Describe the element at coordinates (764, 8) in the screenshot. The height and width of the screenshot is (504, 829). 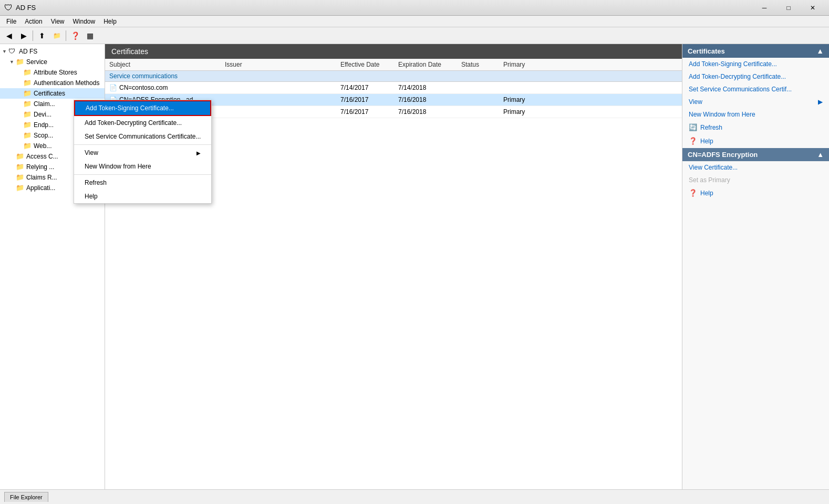
I see `minimize-button: ─` at that location.